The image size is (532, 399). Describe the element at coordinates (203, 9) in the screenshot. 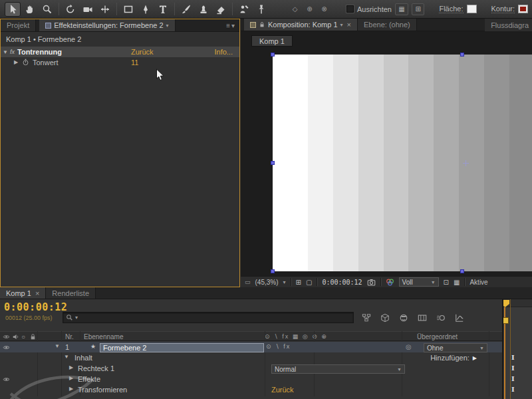

I see `clone-stamp-tool` at that location.